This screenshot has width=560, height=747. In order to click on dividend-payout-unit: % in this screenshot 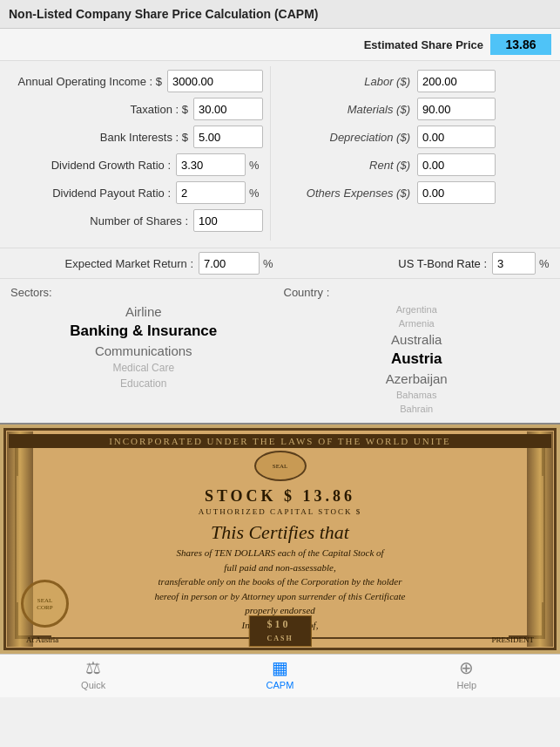, I will do `click(256, 194)`.